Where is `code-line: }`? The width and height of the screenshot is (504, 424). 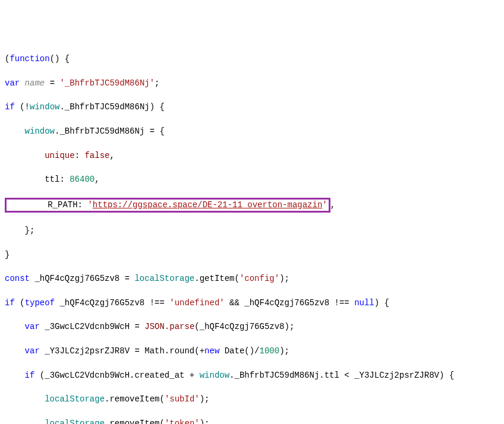 code-line: } is located at coordinates (252, 255).